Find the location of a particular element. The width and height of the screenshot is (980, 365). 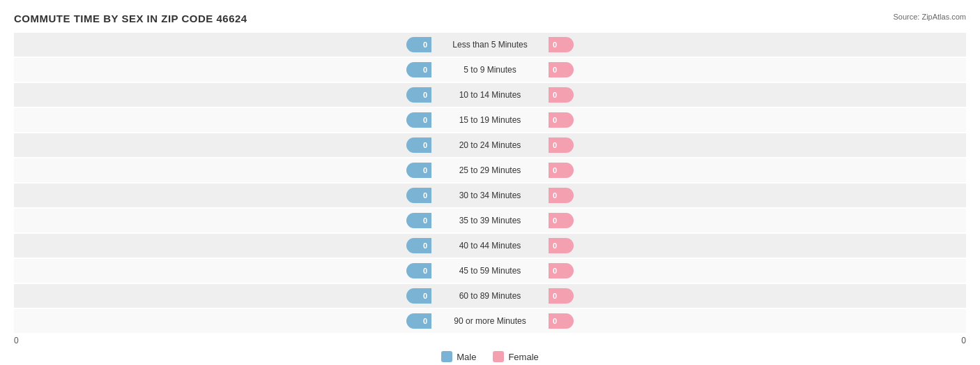

row-label: 5 to 9 Minutes is located at coordinates (490, 70).